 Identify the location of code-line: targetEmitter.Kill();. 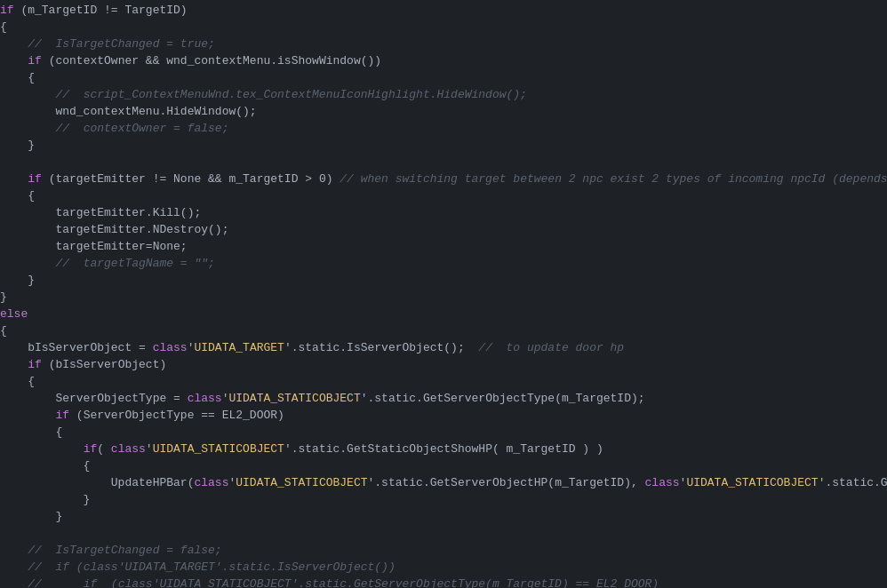
(444, 215).